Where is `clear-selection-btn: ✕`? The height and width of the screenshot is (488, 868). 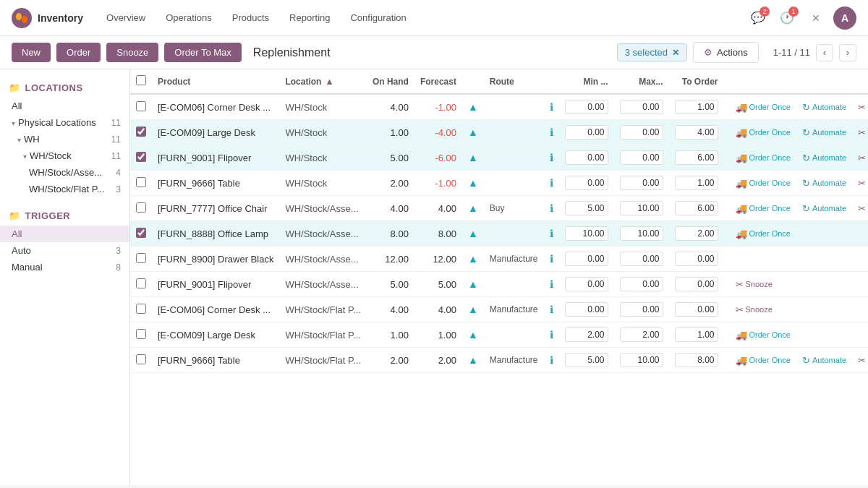
clear-selection-btn: ✕ is located at coordinates (676, 53).